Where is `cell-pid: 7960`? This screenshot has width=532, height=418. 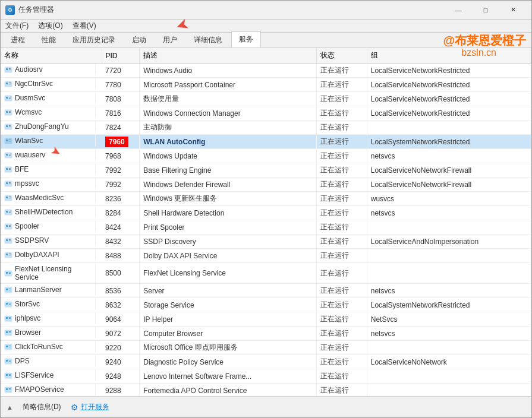
cell-pid: 7960 is located at coordinates (121, 142).